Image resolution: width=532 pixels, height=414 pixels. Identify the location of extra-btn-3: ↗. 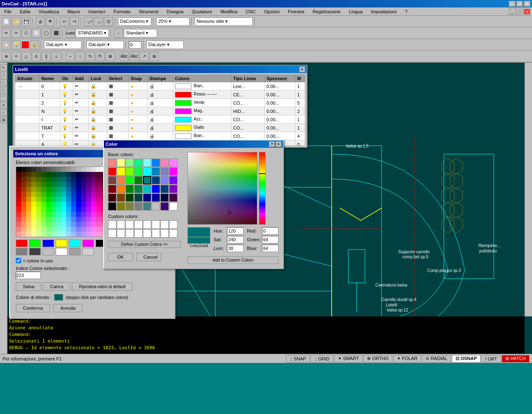
(144, 56).